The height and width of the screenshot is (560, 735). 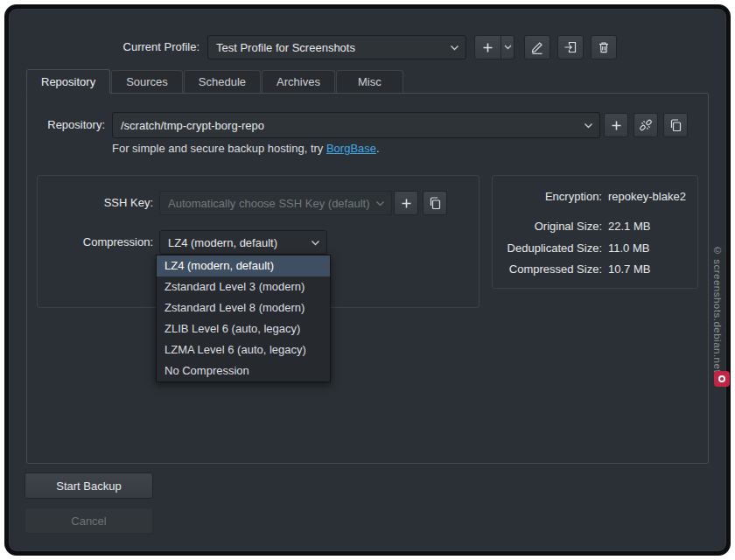 I want to click on add-profile-button, so click(x=494, y=47).